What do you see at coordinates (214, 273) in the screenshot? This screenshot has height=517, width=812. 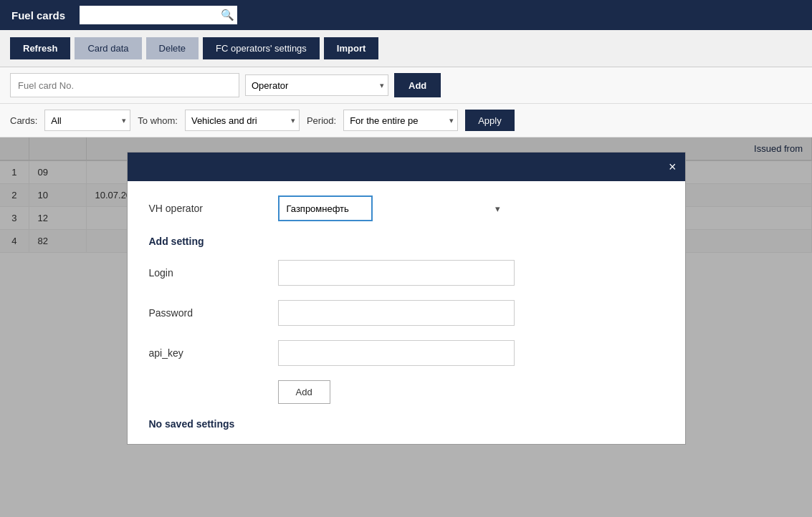 I see `login-label: Login` at bounding box center [214, 273].